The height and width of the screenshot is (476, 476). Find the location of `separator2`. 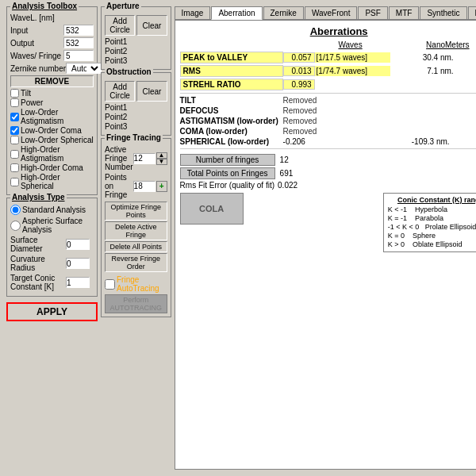

separator2 is located at coordinates (328, 149).